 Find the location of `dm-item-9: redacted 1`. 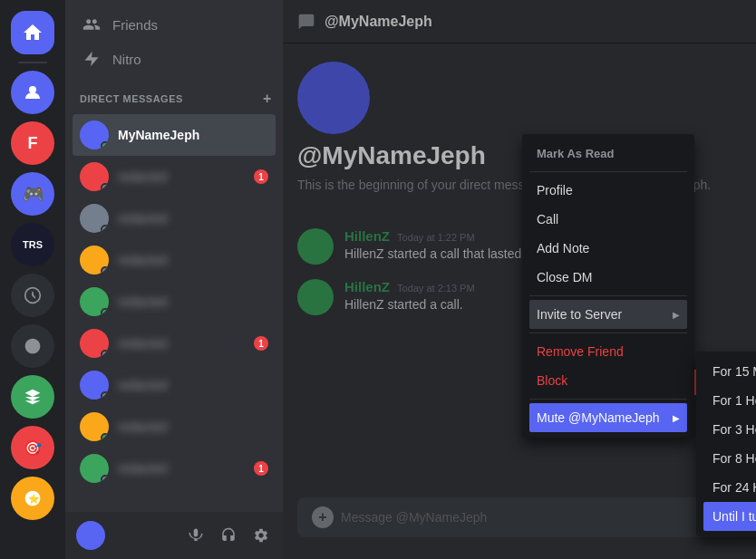

dm-item-9: redacted 1 is located at coordinates (174, 468).